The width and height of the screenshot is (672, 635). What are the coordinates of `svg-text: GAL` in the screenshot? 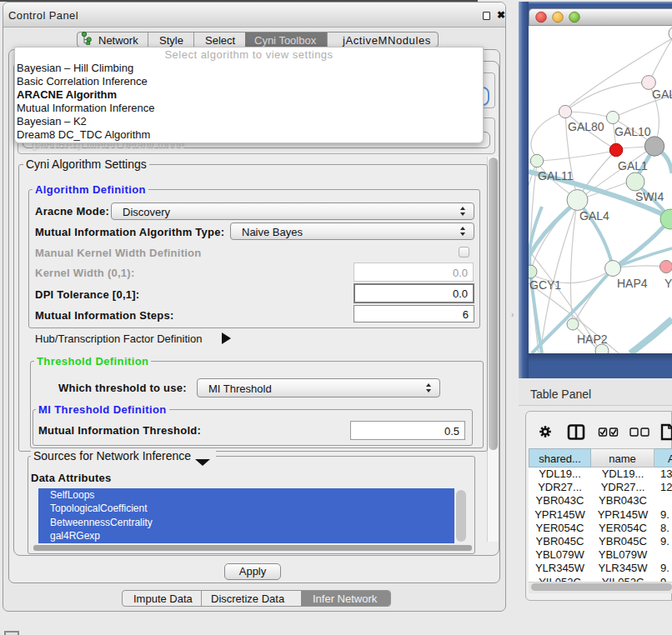 It's located at (662, 94).